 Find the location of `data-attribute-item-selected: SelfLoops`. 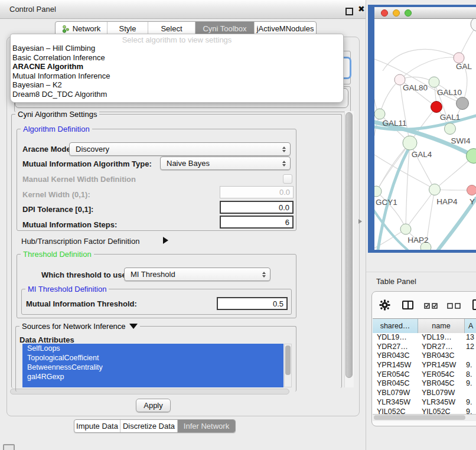

data-attribute-item-selected: SelfLoops is located at coordinates (153, 348).